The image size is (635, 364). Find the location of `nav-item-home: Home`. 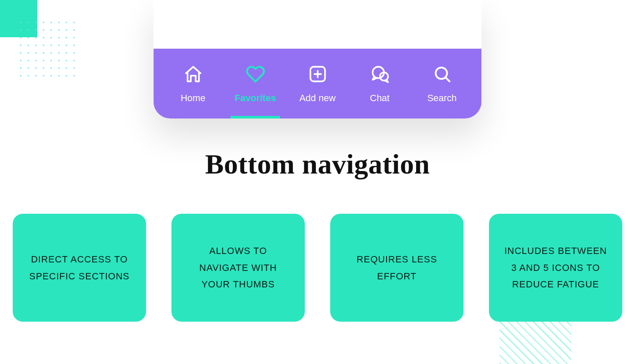

nav-item-home: Home is located at coordinates (193, 84).